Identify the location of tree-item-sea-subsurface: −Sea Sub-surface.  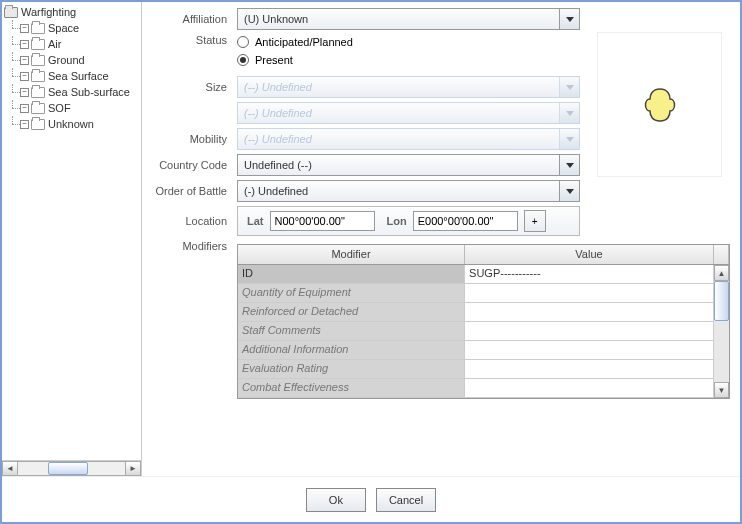
(72, 92).